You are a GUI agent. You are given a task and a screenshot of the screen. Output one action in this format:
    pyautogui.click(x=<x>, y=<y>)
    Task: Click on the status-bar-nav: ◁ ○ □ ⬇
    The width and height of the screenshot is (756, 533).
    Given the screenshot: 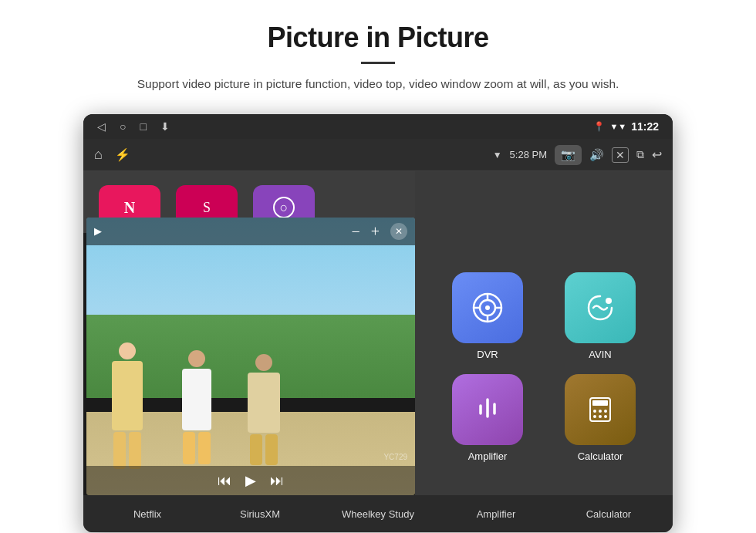 What is the action you would take?
    pyautogui.click(x=133, y=127)
    